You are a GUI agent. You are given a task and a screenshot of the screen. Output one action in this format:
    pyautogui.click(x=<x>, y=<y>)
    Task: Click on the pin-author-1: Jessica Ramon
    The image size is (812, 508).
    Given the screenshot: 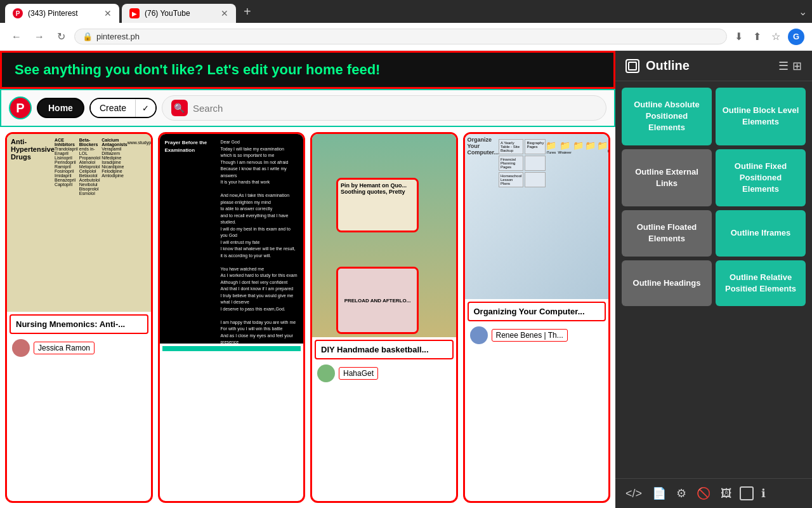 What is the action you would take?
    pyautogui.click(x=79, y=349)
    